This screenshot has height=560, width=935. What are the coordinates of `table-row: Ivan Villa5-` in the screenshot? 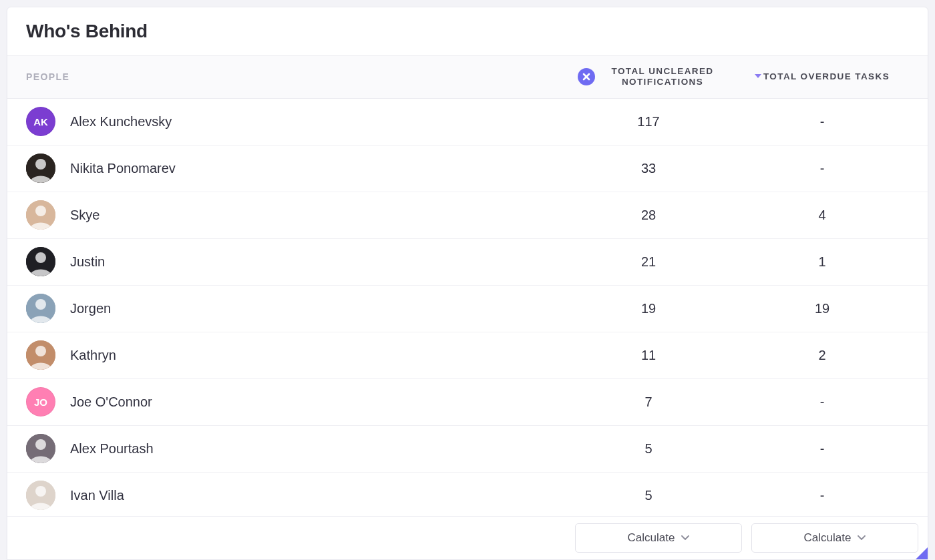 It's located at (467, 494).